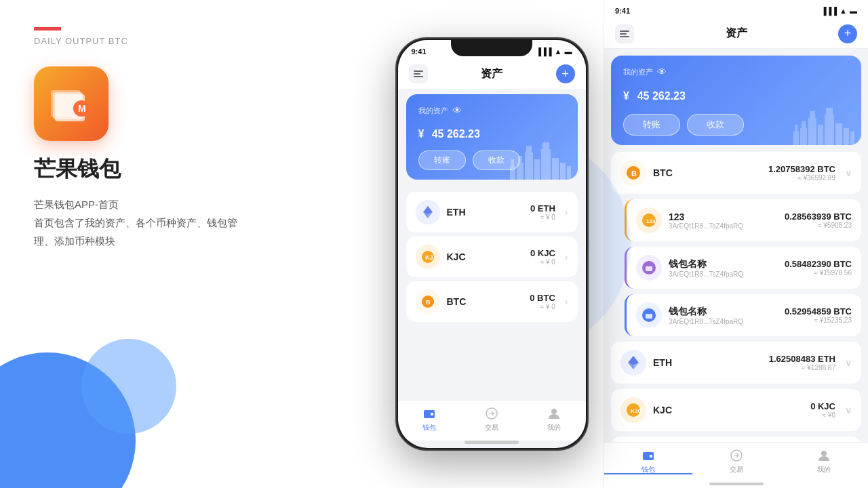  I want to click on phone-tabbar: 钱包 交易 我的, so click(492, 420).